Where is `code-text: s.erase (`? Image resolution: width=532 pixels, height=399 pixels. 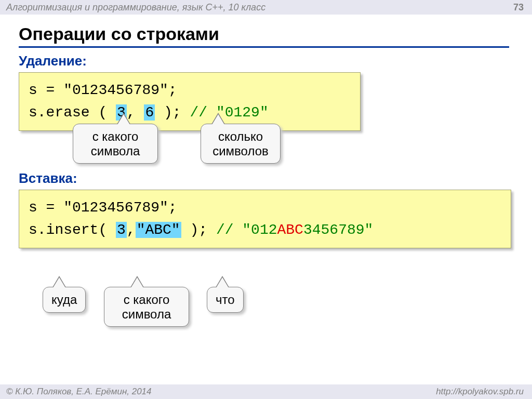
code-text: s.erase ( is located at coordinates (72, 112).